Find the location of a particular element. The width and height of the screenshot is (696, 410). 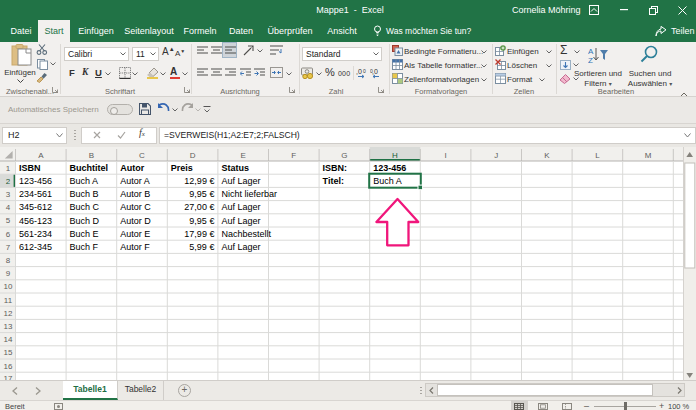

svg-text: D is located at coordinates (193, 156).